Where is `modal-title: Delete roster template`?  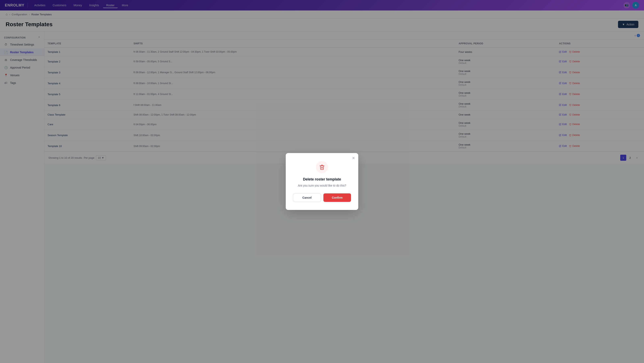
modal-title: Delete roster template is located at coordinates (322, 180).